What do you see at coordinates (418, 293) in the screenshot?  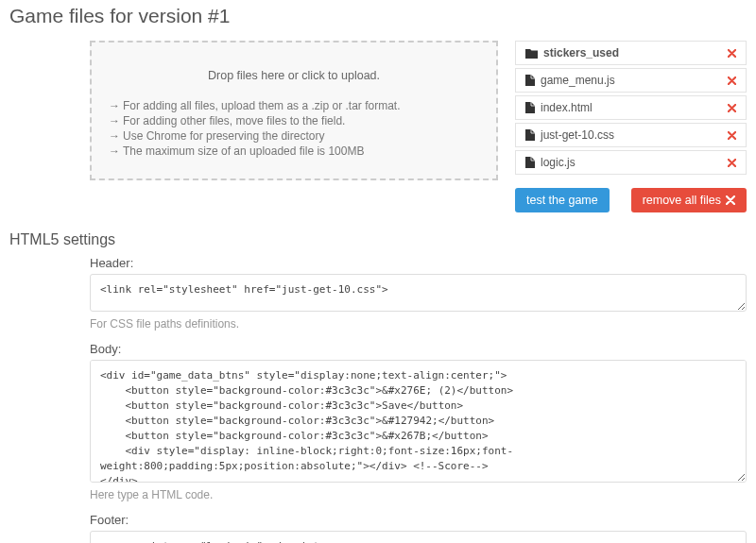 I see `header-textarea` at bounding box center [418, 293].